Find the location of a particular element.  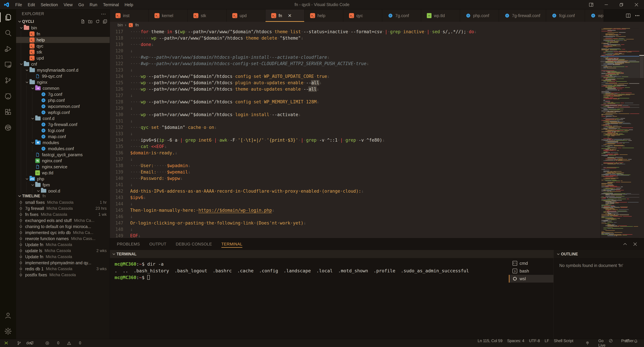

tab-fcgi.conf: fcgi.conf is located at coordinates (566, 16).